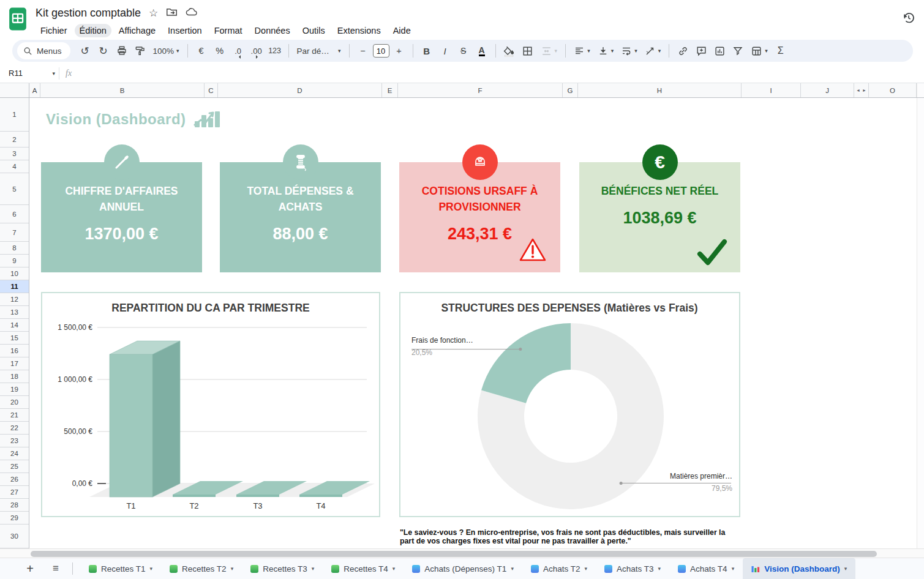 The width and height of the screenshot is (924, 579). What do you see at coordinates (828, 91) in the screenshot?
I see `column-header-J: J` at bounding box center [828, 91].